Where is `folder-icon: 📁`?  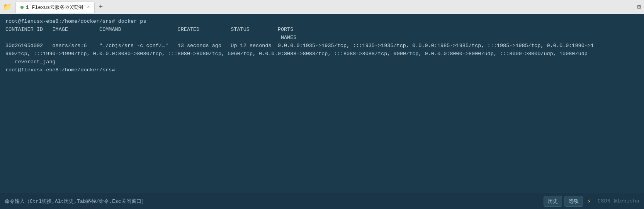
folder-icon: 📁 is located at coordinates (7, 7).